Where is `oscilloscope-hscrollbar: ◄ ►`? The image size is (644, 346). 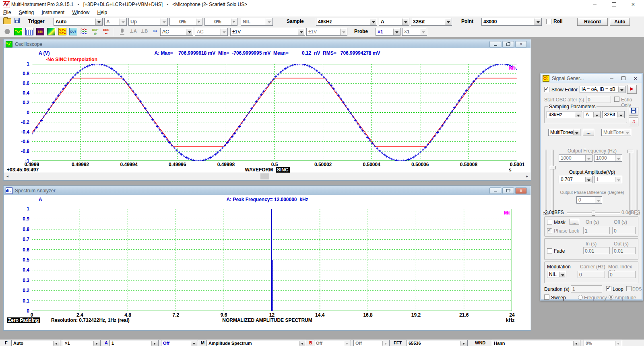 oscilloscope-hscrollbar: ◄ ► is located at coordinates (267, 176).